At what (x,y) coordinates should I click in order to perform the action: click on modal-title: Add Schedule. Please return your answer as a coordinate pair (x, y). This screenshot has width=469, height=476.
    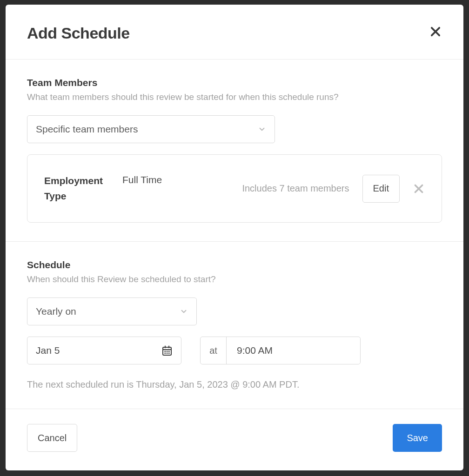
    Looking at the image, I should click on (78, 33).